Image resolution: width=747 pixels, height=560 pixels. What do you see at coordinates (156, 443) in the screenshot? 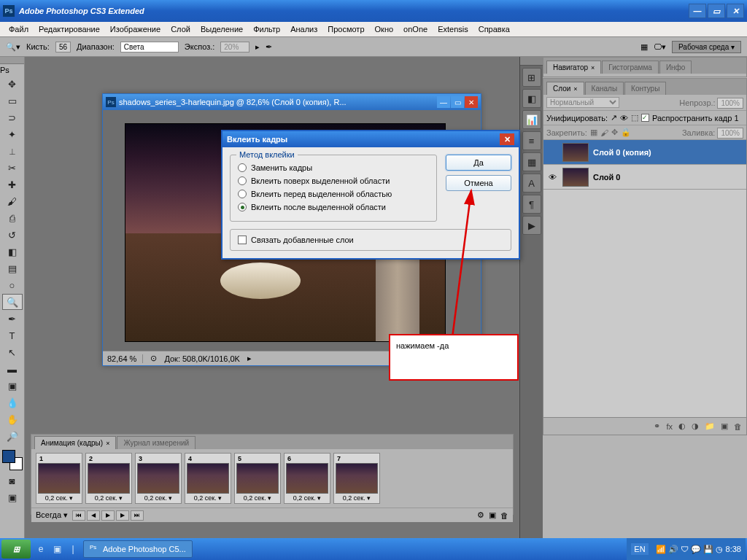
I see `tab-Журнал измерений: Журнал измерений` at bounding box center [156, 443].